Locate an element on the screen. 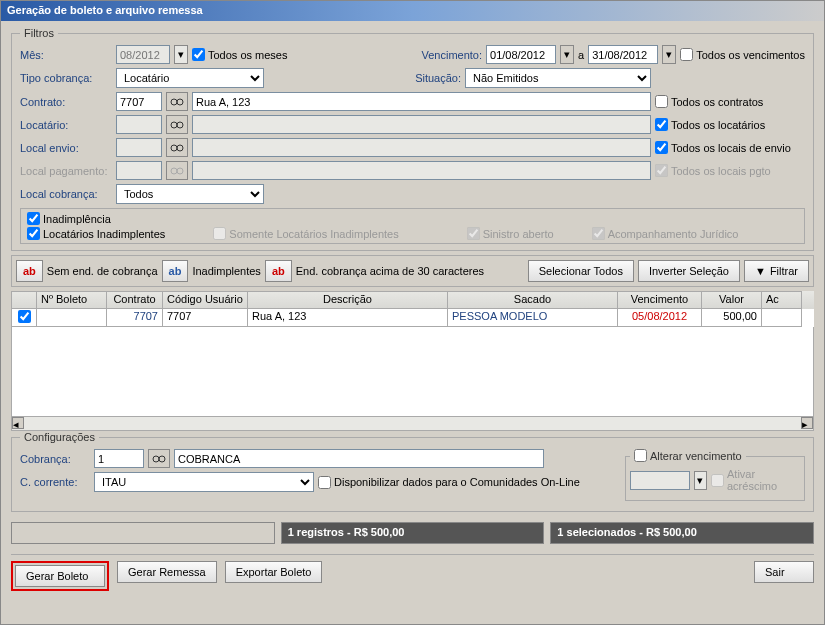 The width and height of the screenshot is (825, 625). acomp-juridico-checkbox is located at coordinates (598, 234).